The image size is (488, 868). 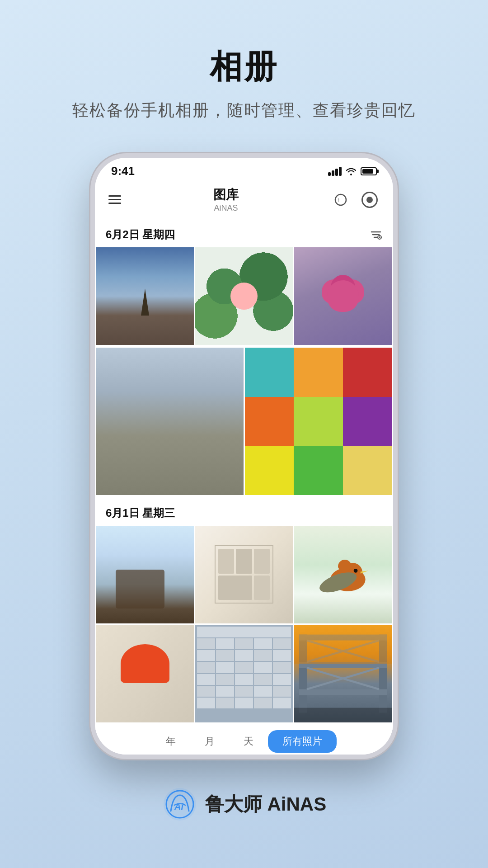 I want to click on brand-name: 鲁大师 AiNAS, so click(x=266, y=804).